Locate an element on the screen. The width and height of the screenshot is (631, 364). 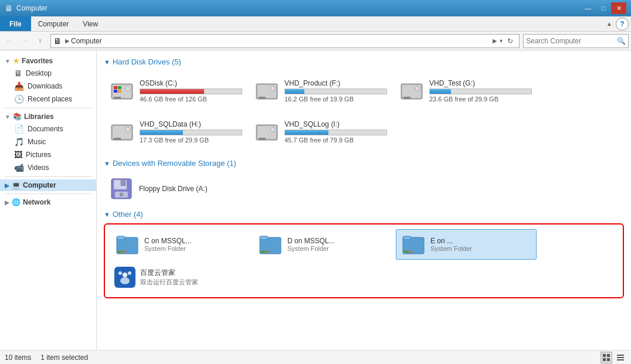
removable-arrow: ▼ is located at coordinates (107, 164).